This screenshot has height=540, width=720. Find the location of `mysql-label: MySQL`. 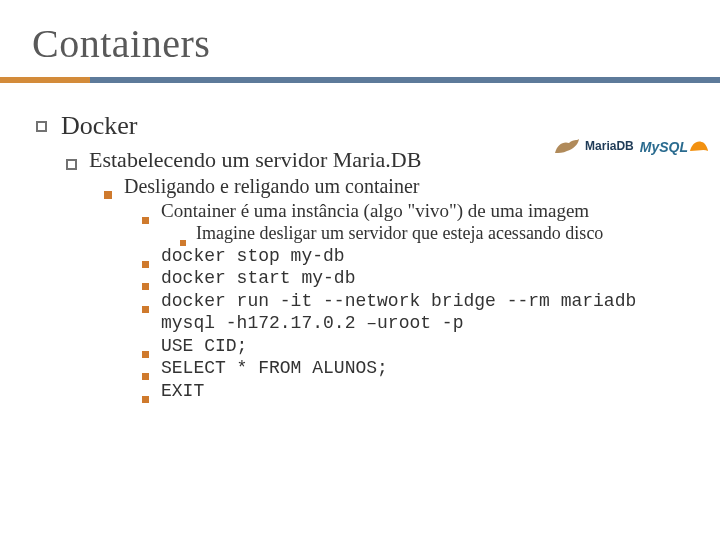

mysql-label: MySQL is located at coordinates (664, 147).